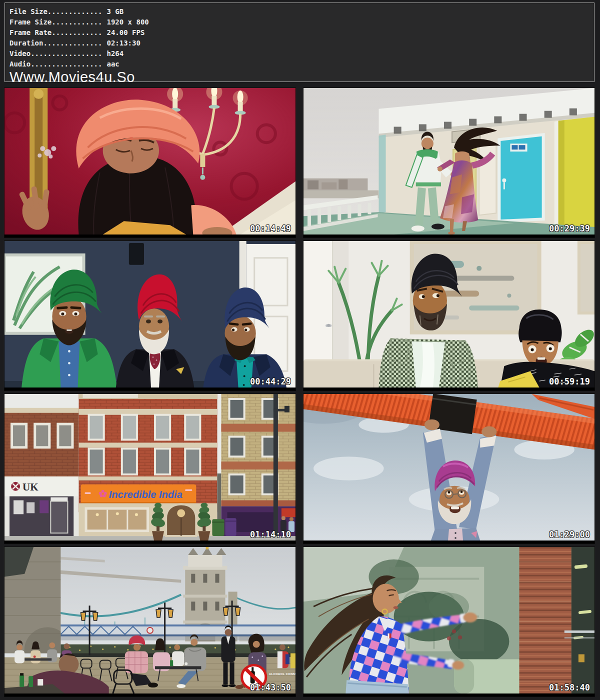 The height and width of the screenshot is (700, 600). Describe the element at coordinates (150, 622) in the screenshot. I see `movie-still-7: ALCOHOL CONSUMPTION IS INJURIOUS TO HEAL…` at that location.